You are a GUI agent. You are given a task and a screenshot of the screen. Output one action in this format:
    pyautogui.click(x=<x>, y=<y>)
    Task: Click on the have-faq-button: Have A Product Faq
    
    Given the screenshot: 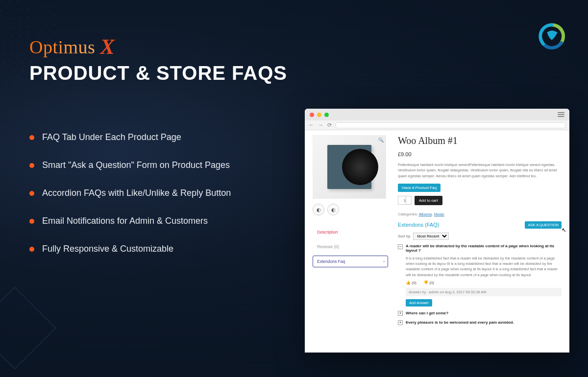 What is the action you would take?
    pyautogui.click(x=419, y=188)
    